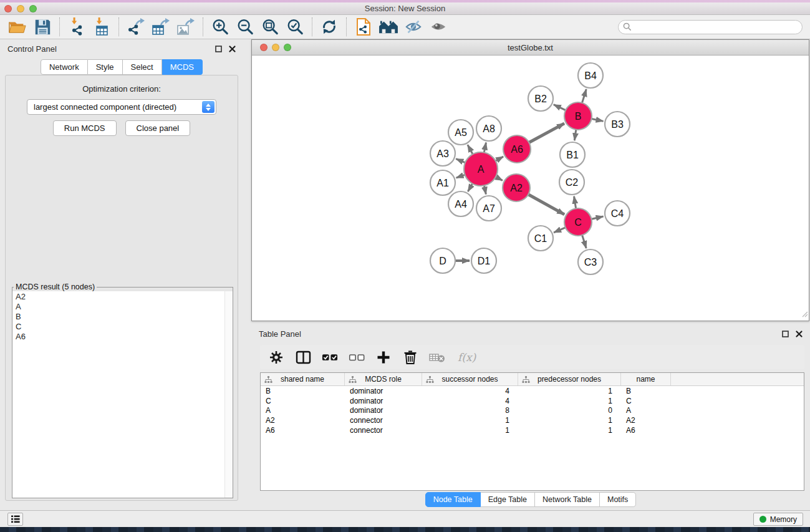 The image size is (810, 532). What do you see at coordinates (16, 519) in the screenshot?
I see `list-icon` at bounding box center [16, 519].